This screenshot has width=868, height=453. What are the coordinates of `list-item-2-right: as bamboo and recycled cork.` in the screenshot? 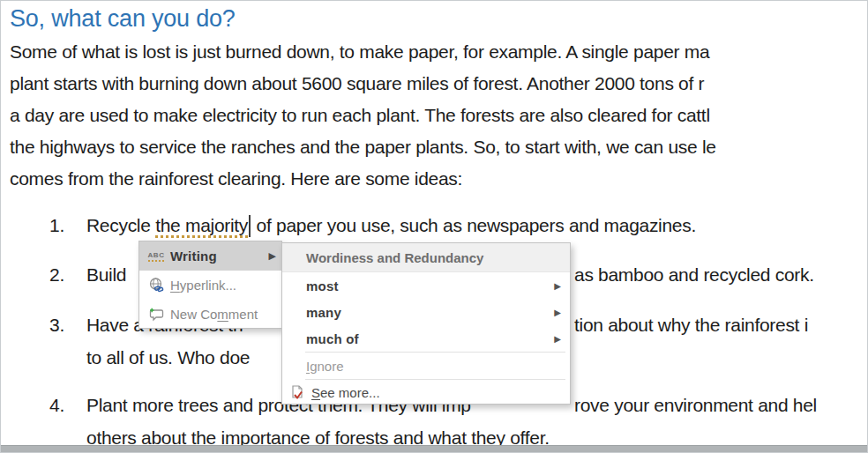 It's located at (694, 275).